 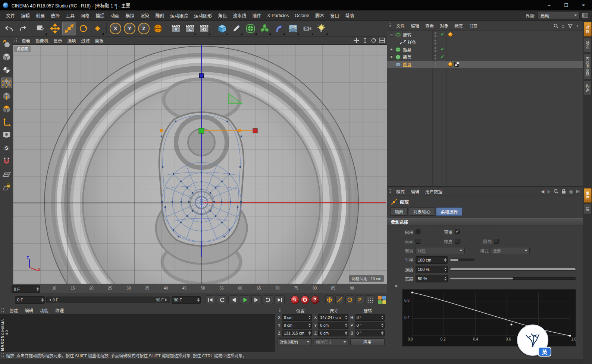 What do you see at coordinates (549, 5) in the screenshot?
I see `minimize-button: –` at bounding box center [549, 5].